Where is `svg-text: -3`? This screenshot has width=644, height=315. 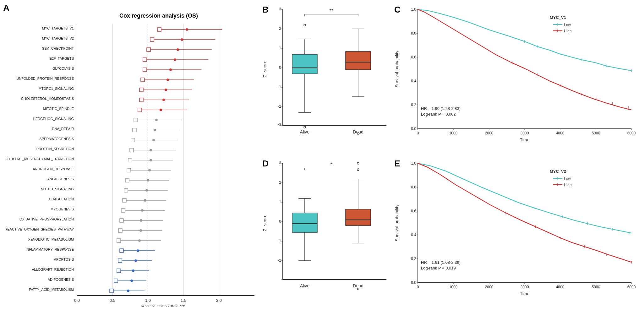 svg-text: -3 is located at coordinates (280, 124).